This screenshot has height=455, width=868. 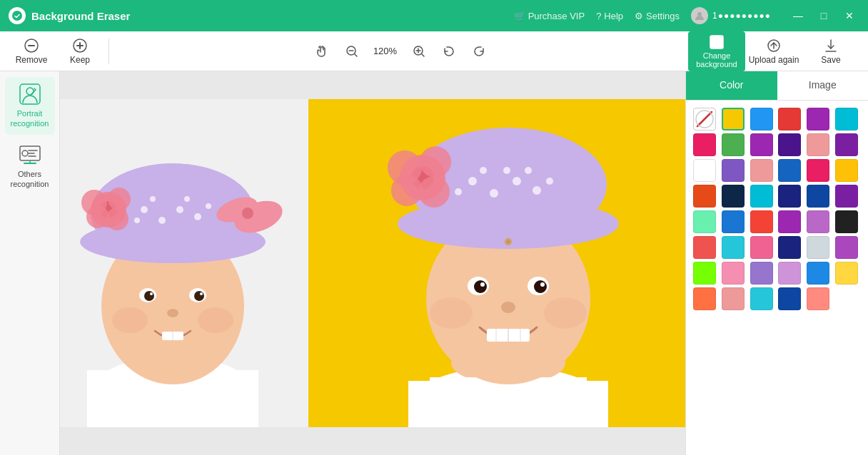 I want to click on help-button: ? Help, so click(x=610, y=16).